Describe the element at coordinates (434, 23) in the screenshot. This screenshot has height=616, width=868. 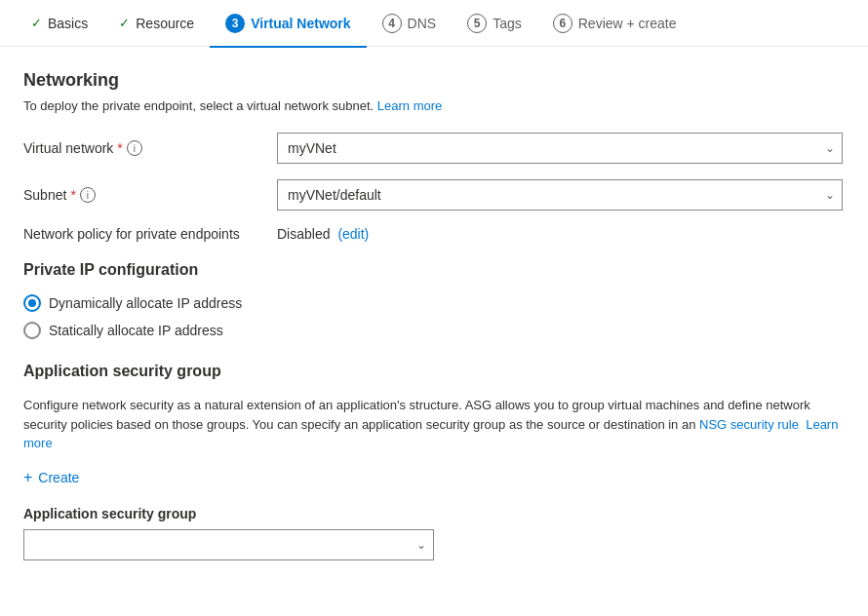
I see `tab-bar: ✓ Basics ✓ Resource 3 Virtual Network 4 …` at that location.